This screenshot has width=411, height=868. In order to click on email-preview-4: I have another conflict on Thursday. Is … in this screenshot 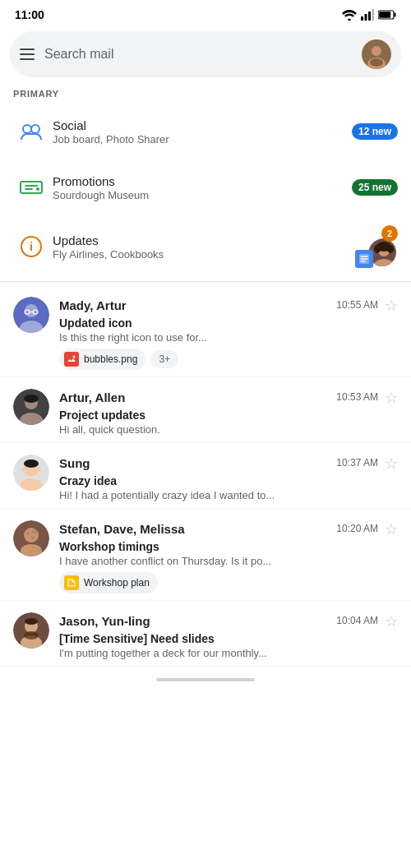, I will do `click(229, 561)`.